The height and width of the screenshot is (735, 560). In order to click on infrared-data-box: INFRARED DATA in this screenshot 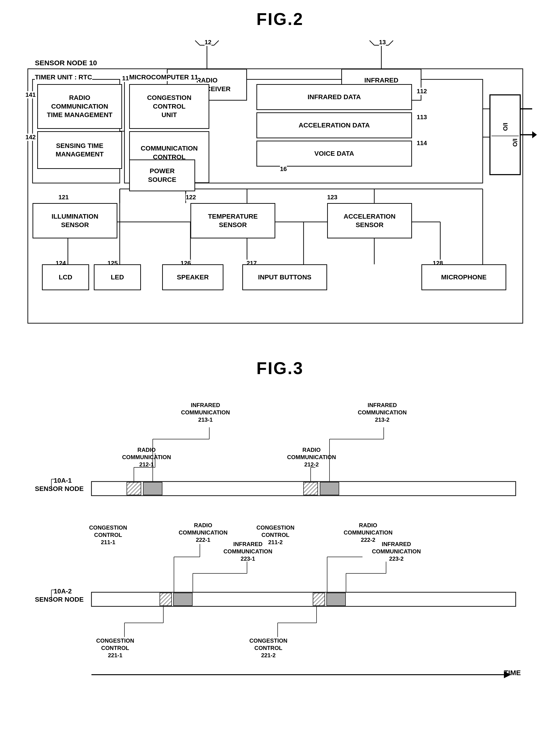, I will do `click(334, 97)`.